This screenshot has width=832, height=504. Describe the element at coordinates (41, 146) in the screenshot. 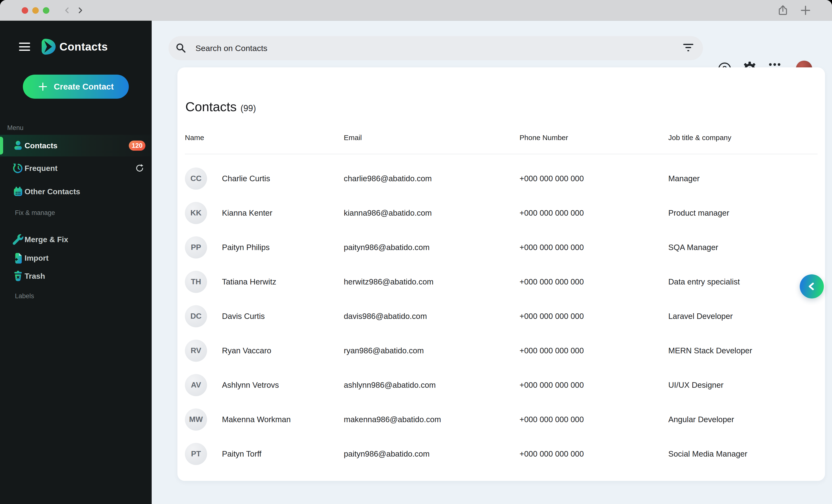

I see `sidebar-item-label: Contacts` at that location.